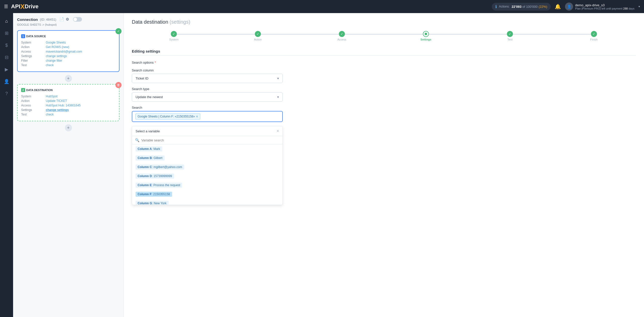 This screenshot has width=644, height=317. Describe the element at coordinates (207, 116) in the screenshot. I see `search-input-container: Google Sheets | Column F: «2150355158» ×` at that location.